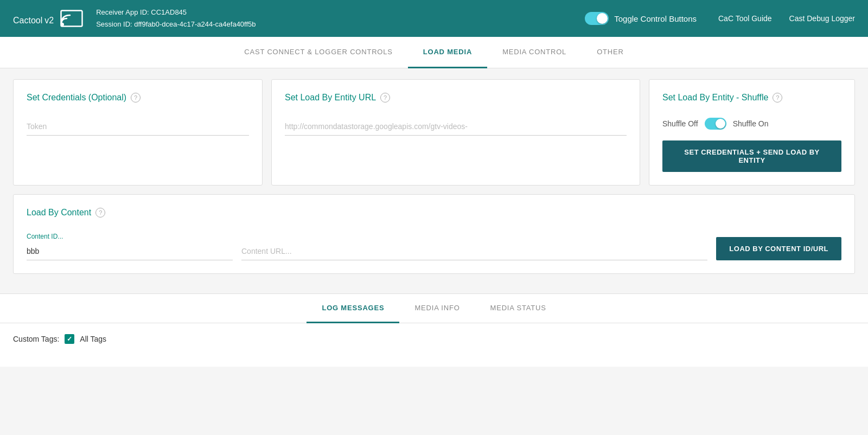 This screenshot has width=868, height=435. I want to click on token-input, so click(138, 127).